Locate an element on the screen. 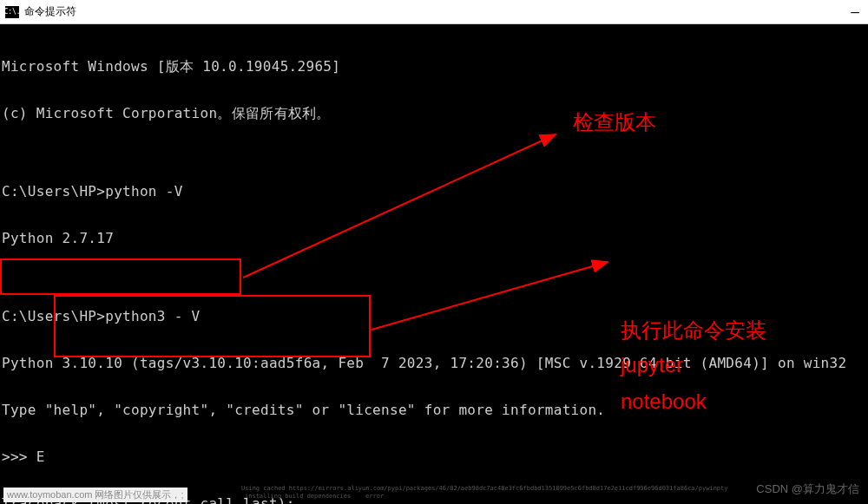 The width and height of the screenshot is (868, 504). terminal-line: Type "help", "copyright", "credits" or "… is located at coordinates (434, 410).